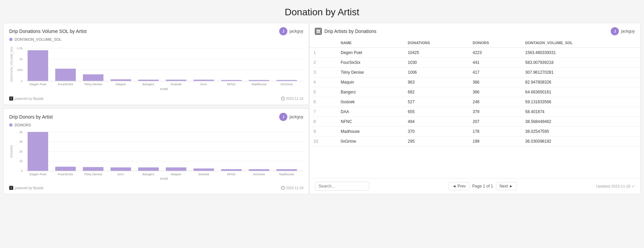 The height and width of the screenshot is (248, 644). Describe the element at coordinates (482, 186) in the screenshot. I see `pagination: ◄ Prev Page 1 of 1 Next ►` at that location.